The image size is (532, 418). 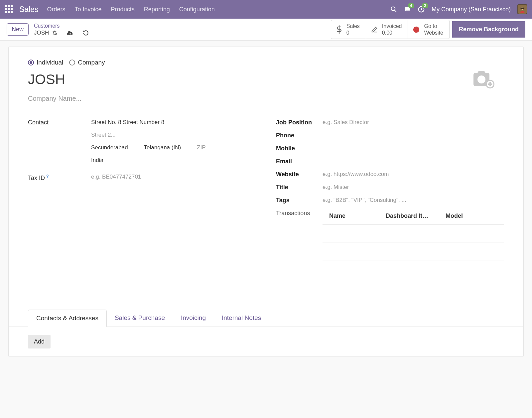 I want to click on radio-individual: Individual, so click(x=46, y=63).